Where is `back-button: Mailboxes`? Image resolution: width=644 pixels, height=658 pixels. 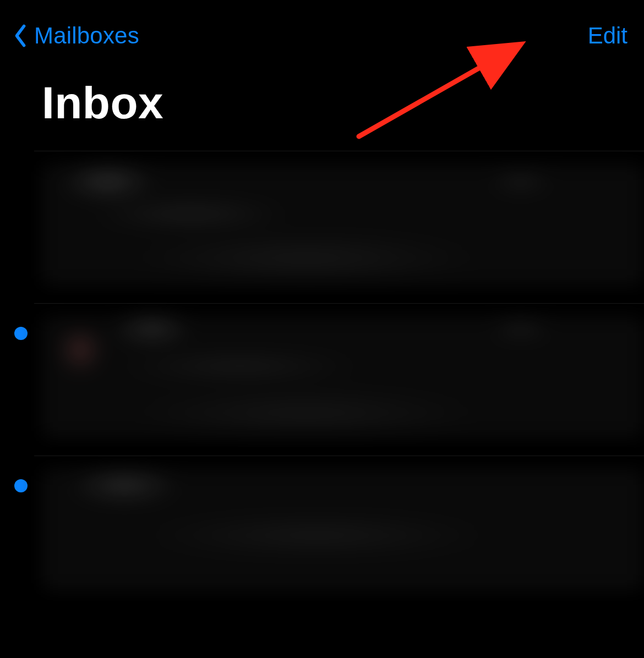 back-button: Mailboxes is located at coordinates (75, 36).